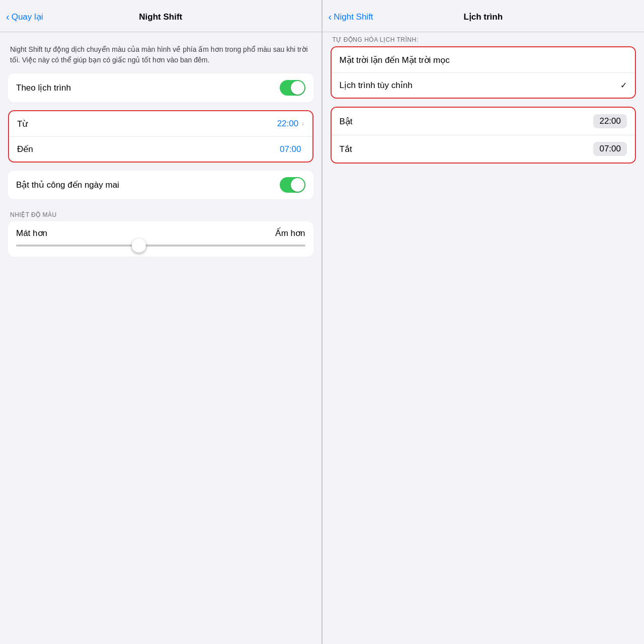 The height and width of the screenshot is (644, 644). What do you see at coordinates (480, 86) in the screenshot?
I see `custom-schedule-label: Lịch trình tùy chỉnh` at bounding box center [480, 86].